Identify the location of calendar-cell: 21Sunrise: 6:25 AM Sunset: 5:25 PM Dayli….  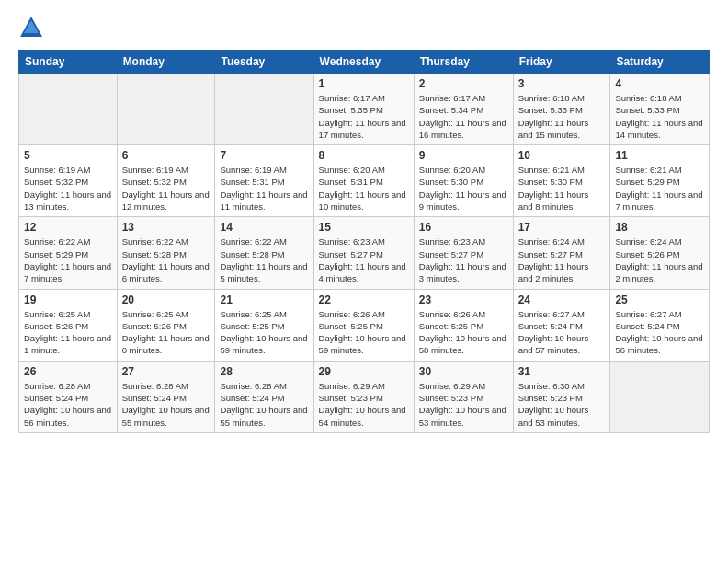
(265, 325).